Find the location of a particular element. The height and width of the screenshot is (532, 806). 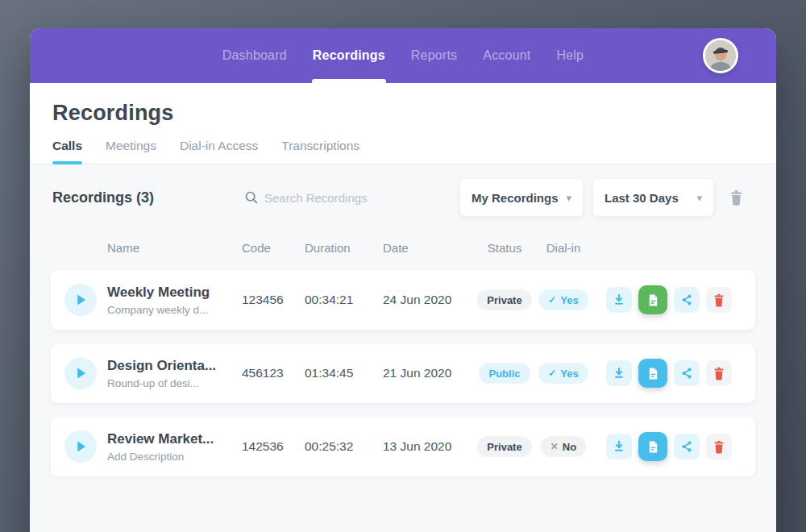

recording-name: Review Market... is located at coordinates (169, 439).